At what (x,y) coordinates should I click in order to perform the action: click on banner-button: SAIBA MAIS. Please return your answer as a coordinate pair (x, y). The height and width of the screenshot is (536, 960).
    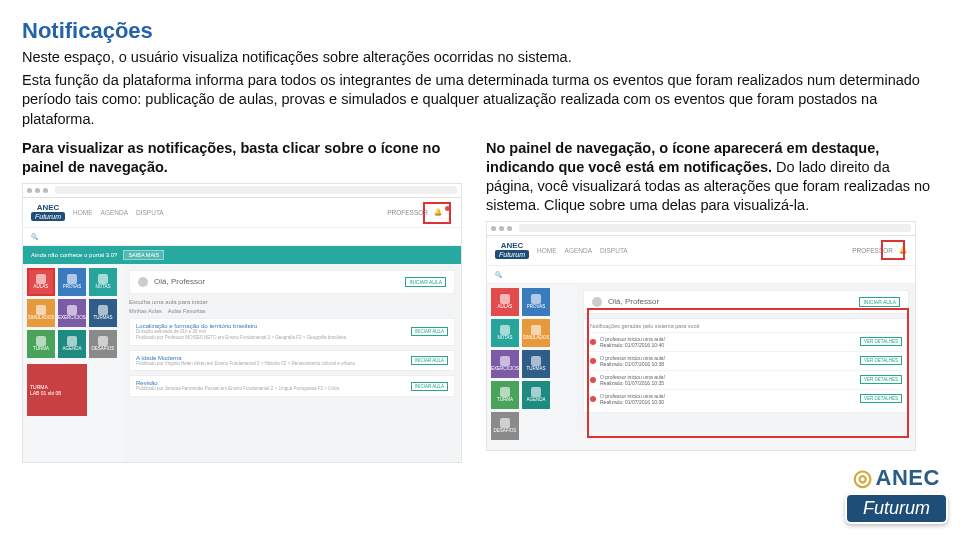
    Looking at the image, I should click on (144, 255).